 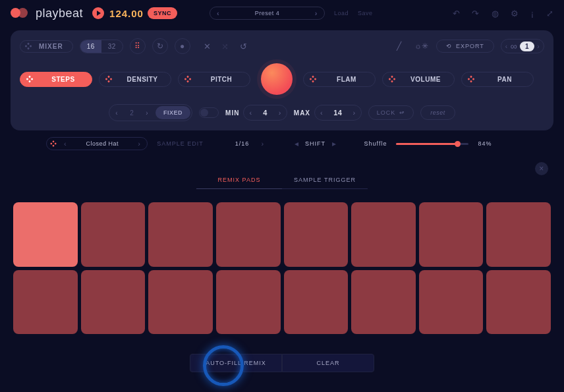 I want to click on mixer-button: MIXER, so click(x=46, y=46).